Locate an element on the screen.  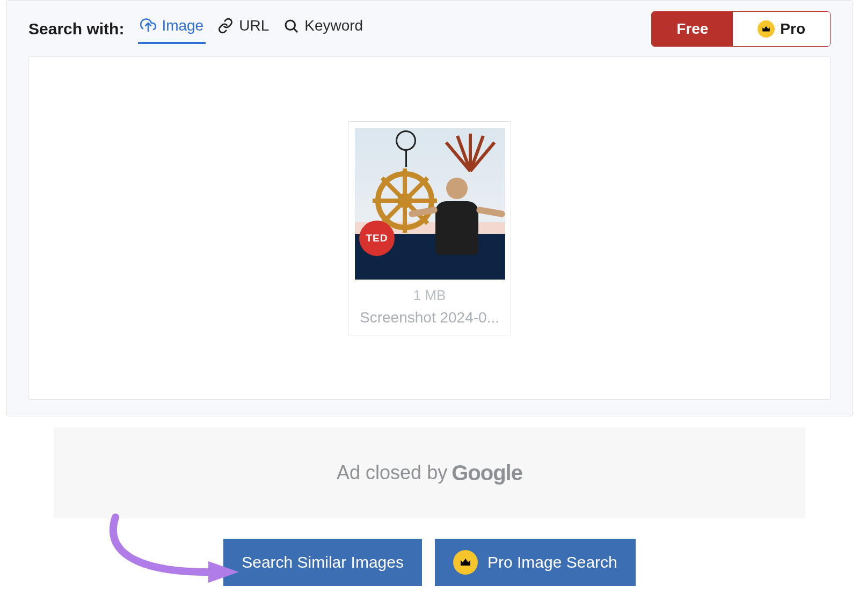
tab-keyword-label: Keyword is located at coordinates (334, 26).